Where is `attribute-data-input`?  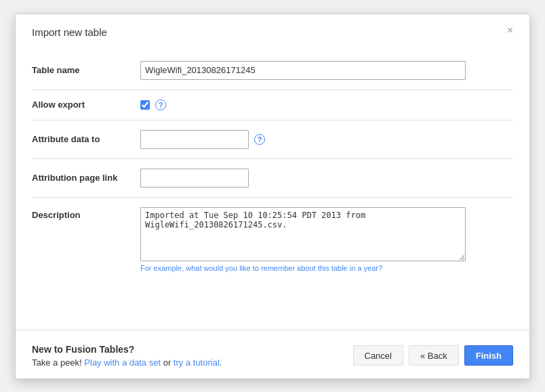 attribute-data-input is located at coordinates (195, 139).